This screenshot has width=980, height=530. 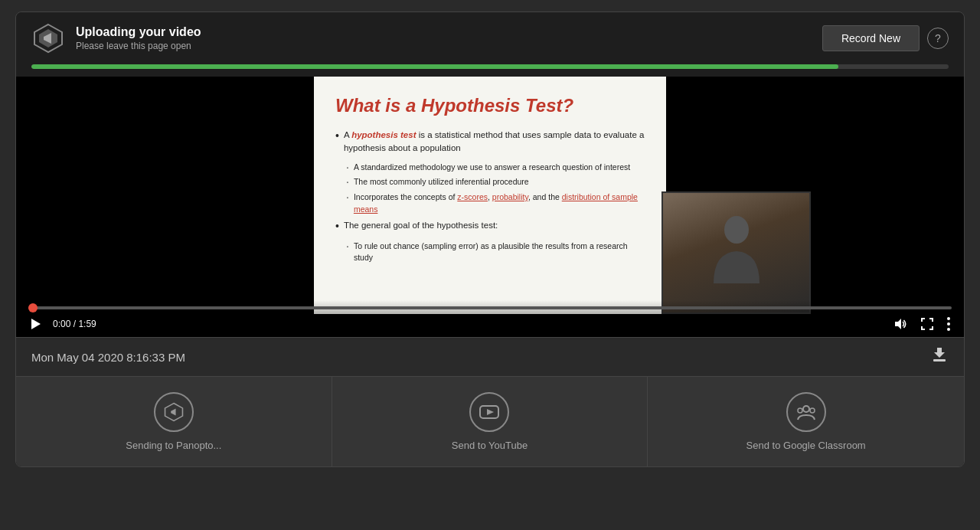 I want to click on time-display: 0:00 / 1:59, so click(x=75, y=324).